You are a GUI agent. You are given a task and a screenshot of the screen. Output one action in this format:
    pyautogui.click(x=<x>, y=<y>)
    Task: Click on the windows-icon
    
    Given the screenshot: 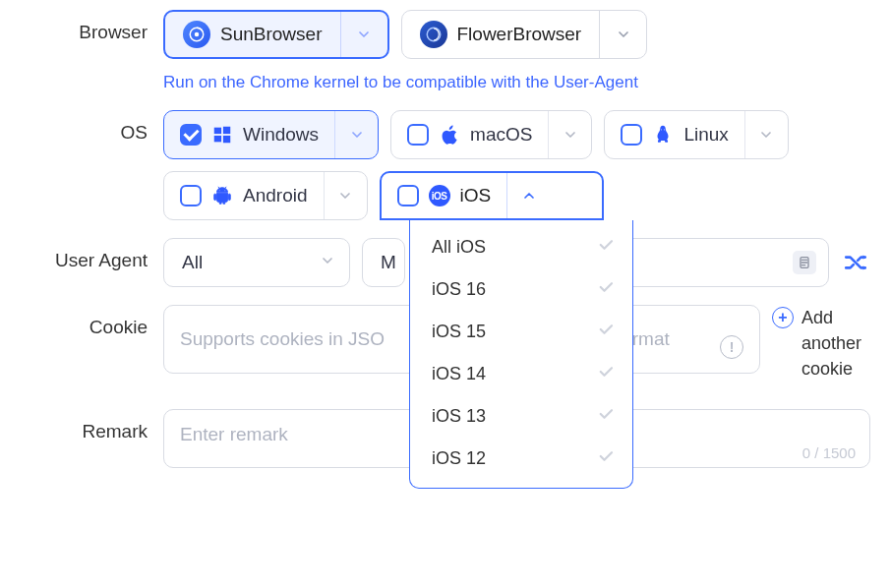 What is the action you would take?
    pyautogui.click(x=222, y=135)
    